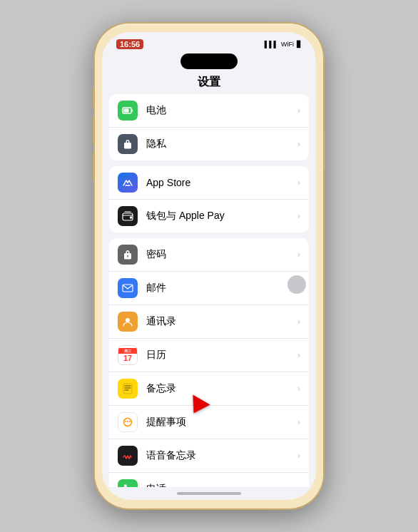 This screenshot has width=418, height=532. Describe the element at coordinates (128, 255) in the screenshot. I see `password-icon-bg` at that location.